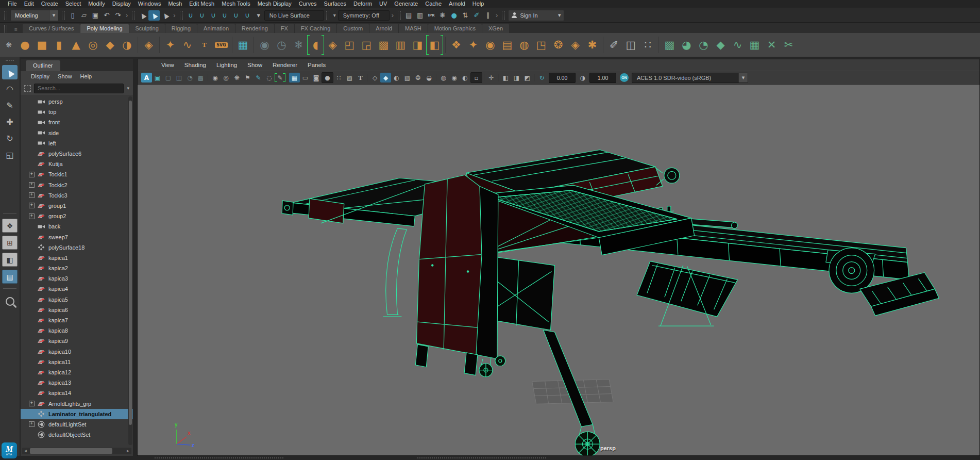 This screenshot has height=460, width=980. Describe the element at coordinates (77, 352) in the screenshot. I see `outliner-item: + kapica10` at that location.